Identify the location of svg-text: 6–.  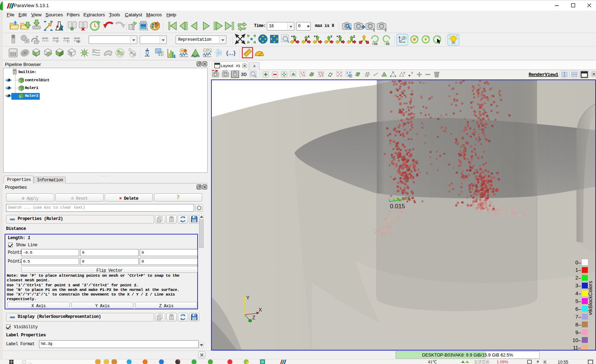
(578, 309).